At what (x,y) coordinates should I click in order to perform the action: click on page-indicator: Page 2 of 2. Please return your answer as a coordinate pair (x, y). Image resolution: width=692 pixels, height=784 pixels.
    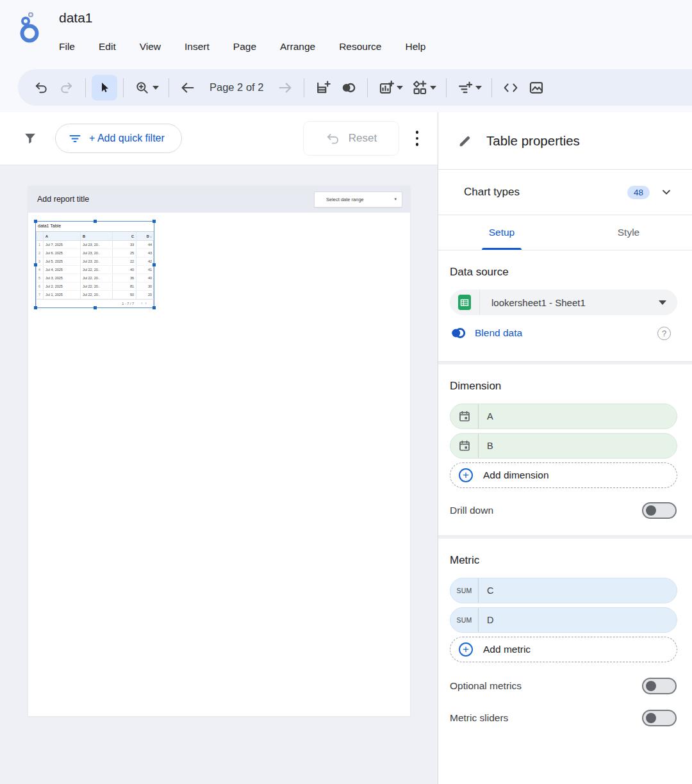
    Looking at the image, I should click on (236, 87).